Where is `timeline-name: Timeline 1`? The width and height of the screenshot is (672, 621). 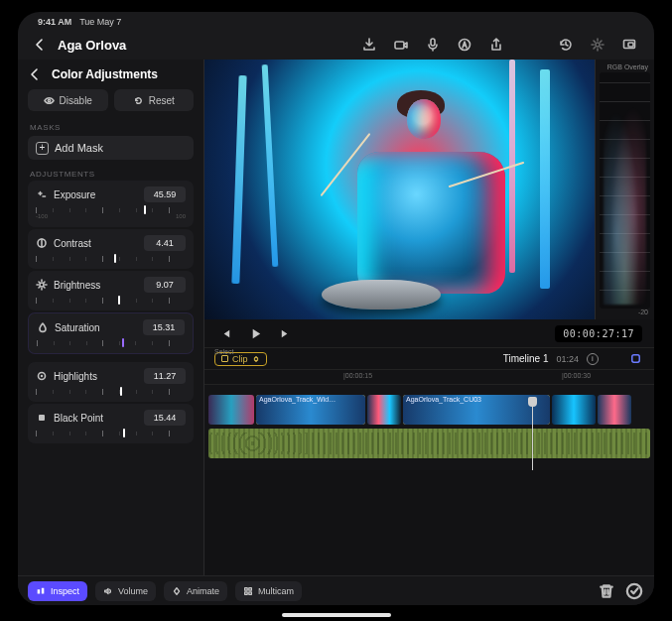 timeline-name: Timeline 1 is located at coordinates (526, 359).